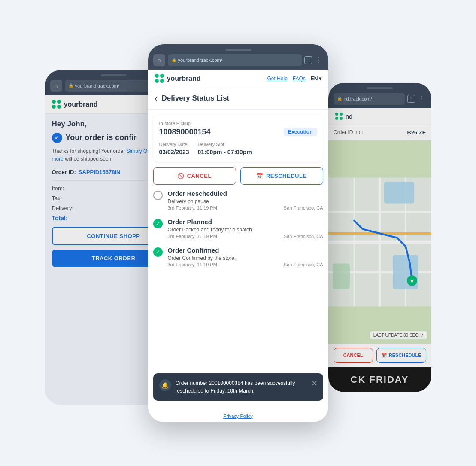  What do you see at coordinates (238, 228) in the screenshot?
I see `status-item-planned: ✓ Order Planned Order Packed and ready f…` at bounding box center [238, 228].